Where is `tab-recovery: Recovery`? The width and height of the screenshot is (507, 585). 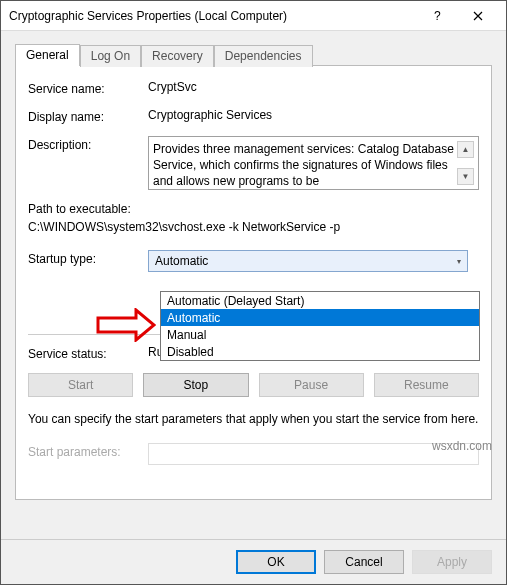
tab-recovery: Recovery is located at coordinates (178, 56).